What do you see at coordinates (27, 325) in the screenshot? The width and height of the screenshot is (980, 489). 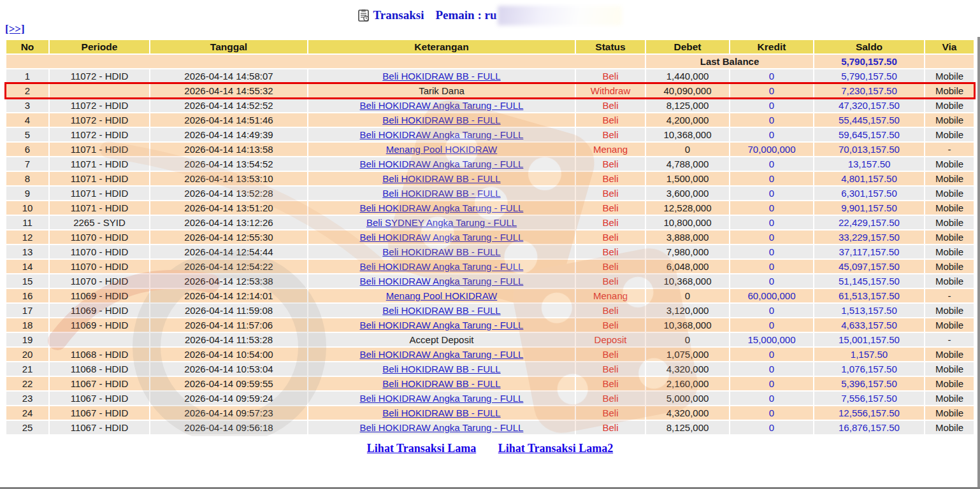 I see `cell-no: 18` at bounding box center [27, 325].